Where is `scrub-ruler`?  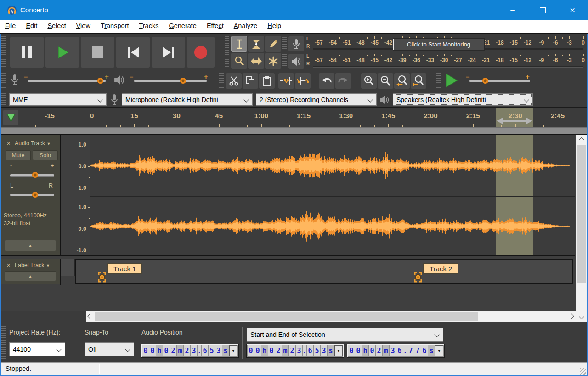 scrub-ruler is located at coordinates (294, 131).